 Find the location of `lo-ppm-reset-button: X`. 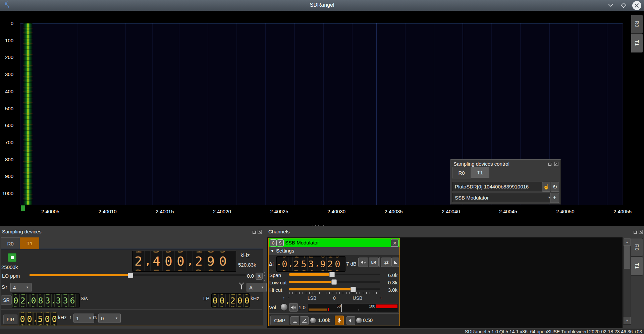

lo-ppm-reset-button: X is located at coordinates (259, 276).